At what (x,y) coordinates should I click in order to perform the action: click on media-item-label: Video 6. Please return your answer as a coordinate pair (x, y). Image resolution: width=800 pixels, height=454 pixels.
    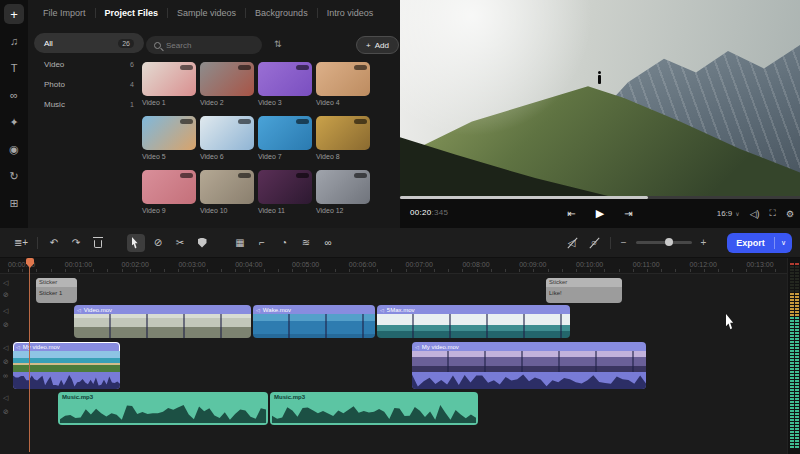
    Looking at the image, I should click on (229, 156).